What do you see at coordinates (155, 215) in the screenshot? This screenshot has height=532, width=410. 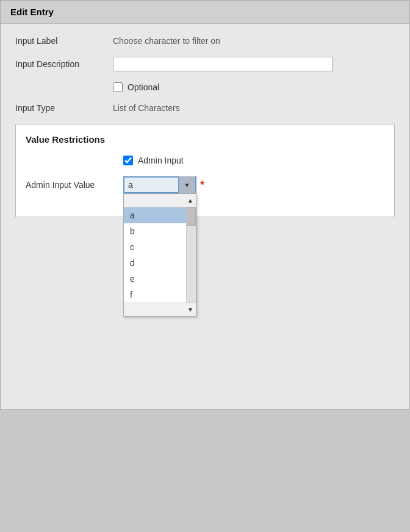 I see `list-item: a` at bounding box center [155, 215].